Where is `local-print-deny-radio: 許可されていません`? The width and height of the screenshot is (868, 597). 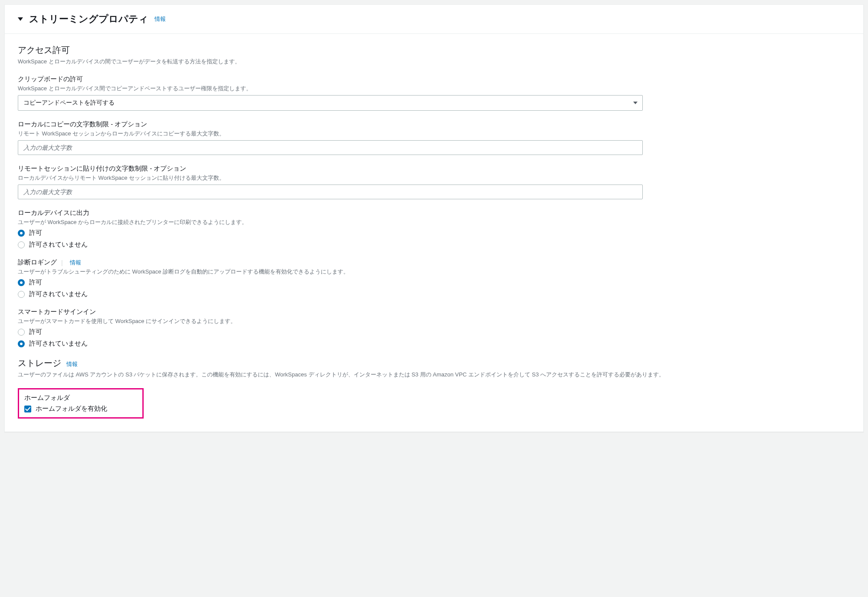
local-print-deny-radio: 許可されていません is located at coordinates (434, 245).